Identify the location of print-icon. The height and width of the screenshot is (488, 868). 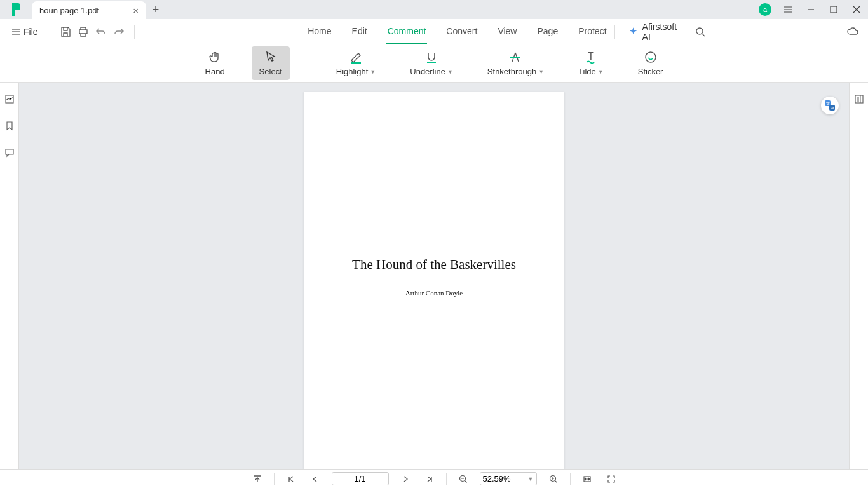
(83, 32).